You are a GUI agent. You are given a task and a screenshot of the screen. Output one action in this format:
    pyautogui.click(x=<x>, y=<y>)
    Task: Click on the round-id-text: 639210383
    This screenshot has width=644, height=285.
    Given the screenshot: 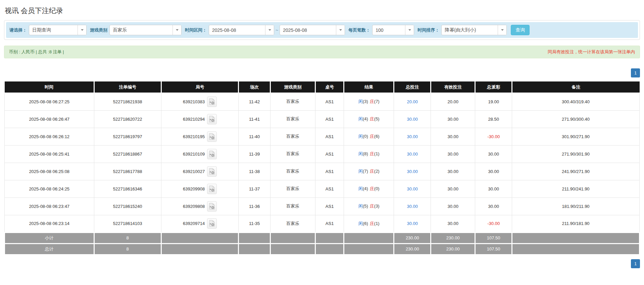 What is the action you would take?
    pyautogui.click(x=194, y=102)
    